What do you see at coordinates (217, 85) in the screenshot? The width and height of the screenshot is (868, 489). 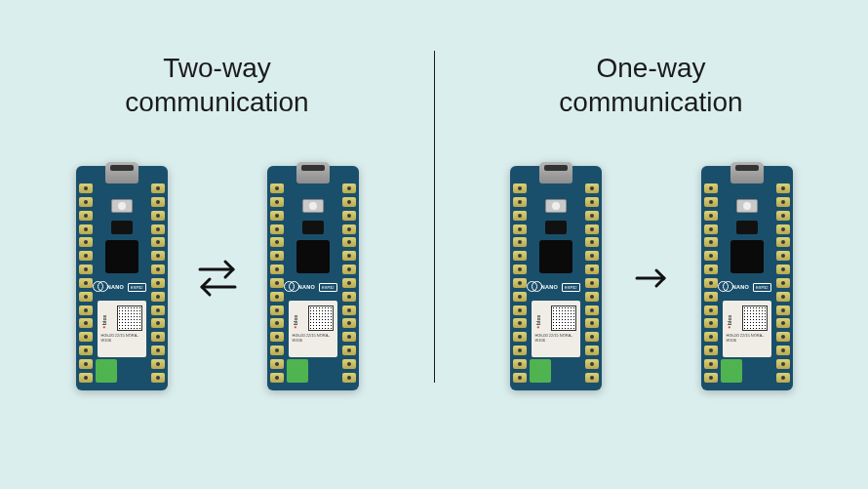 I see `left-title: Two-way communication` at bounding box center [217, 85].